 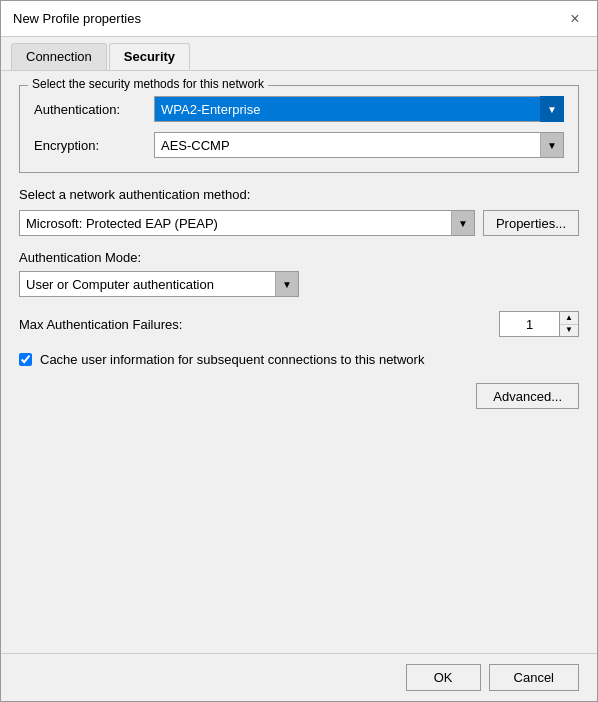 What do you see at coordinates (159, 284) in the screenshot?
I see `auth-mode-dropdown-wrapper: User or Computer authentication ▼` at bounding box center [159, 284].